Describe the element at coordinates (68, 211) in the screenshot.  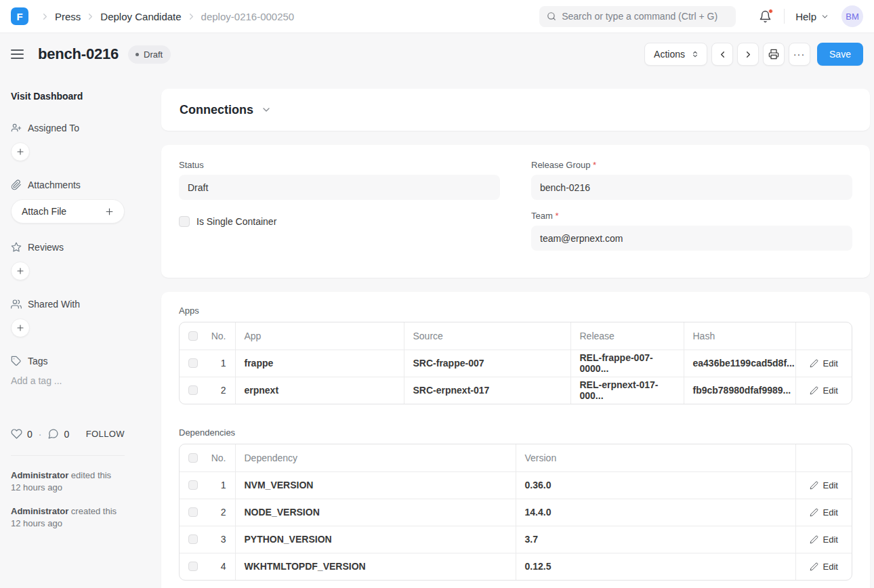
I see `attach-file-button: Attach File` at that location.